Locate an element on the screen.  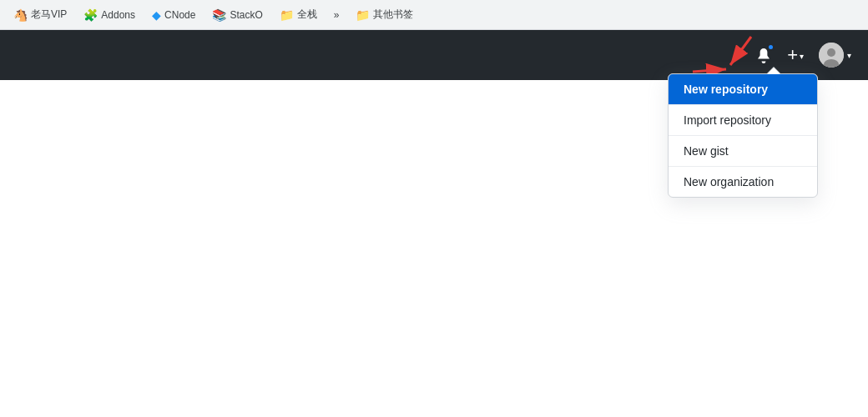
import-repository-item: Import repository is located at coordinates (743, 120).